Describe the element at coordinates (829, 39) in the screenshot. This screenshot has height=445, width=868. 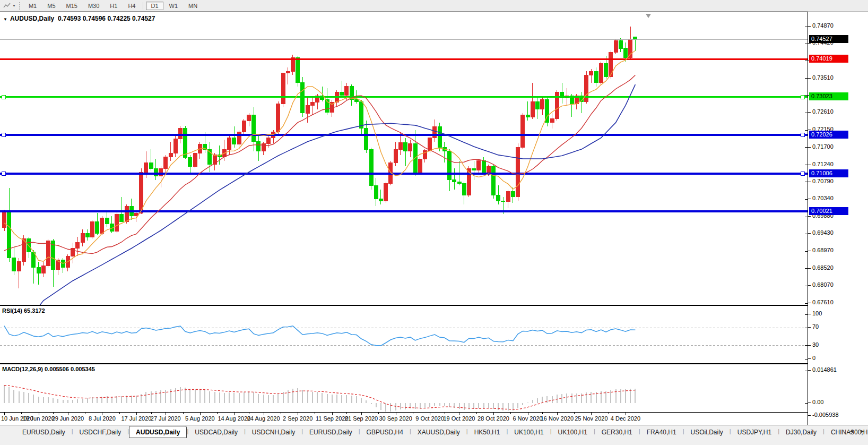
I see `price-badge: 0.74527` at that location.